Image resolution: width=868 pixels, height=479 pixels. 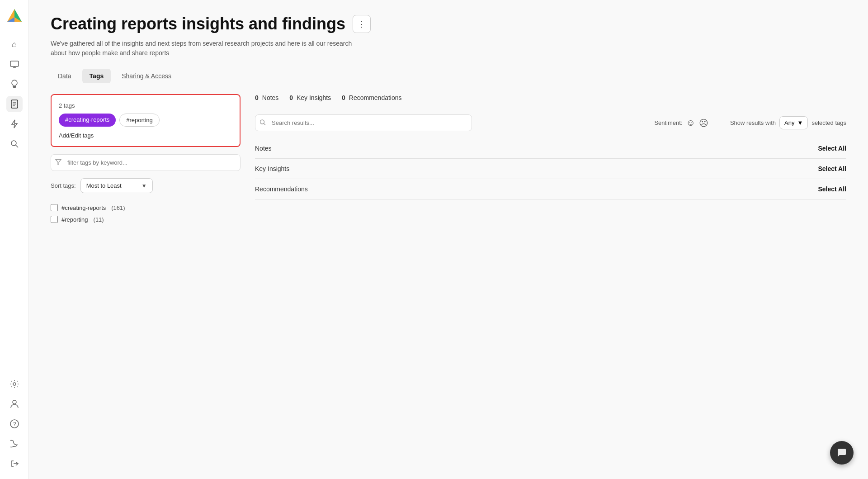 I want to click on tag-reporting: #reporting, so click(x=139, y=120).